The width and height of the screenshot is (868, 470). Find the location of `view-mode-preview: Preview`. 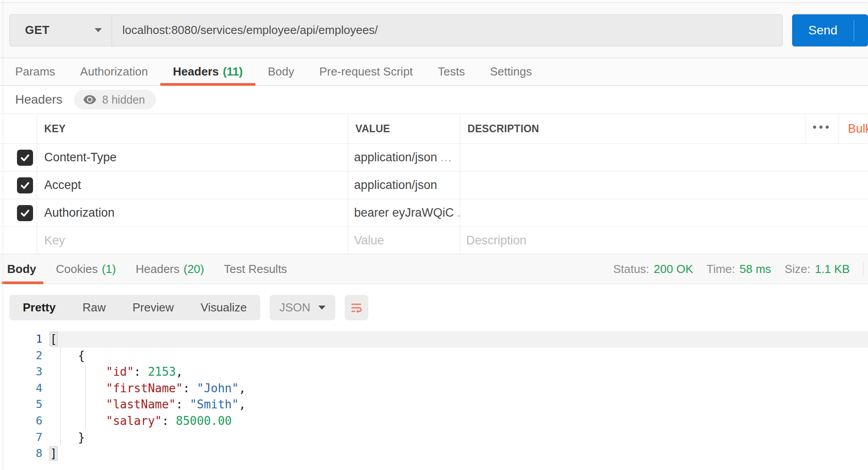

view-mode-preview: Preview is located at coordinates (153, 307).